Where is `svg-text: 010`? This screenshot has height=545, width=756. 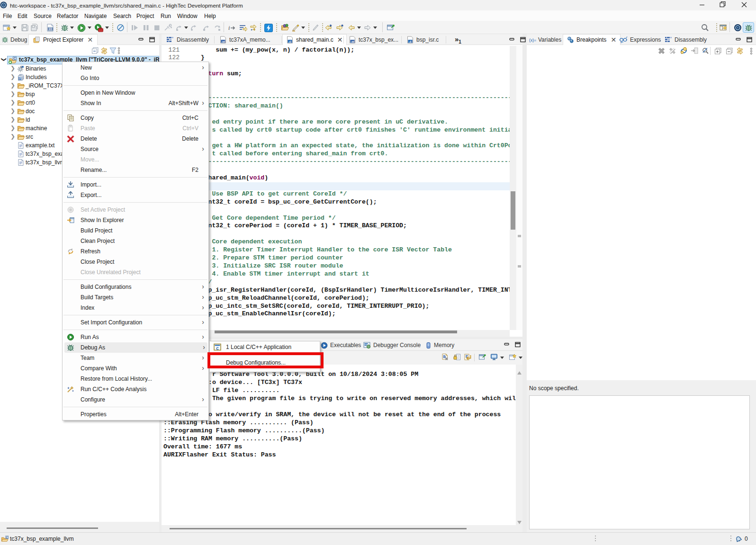 svg-text: 010 is located at coordinates (50, 29).